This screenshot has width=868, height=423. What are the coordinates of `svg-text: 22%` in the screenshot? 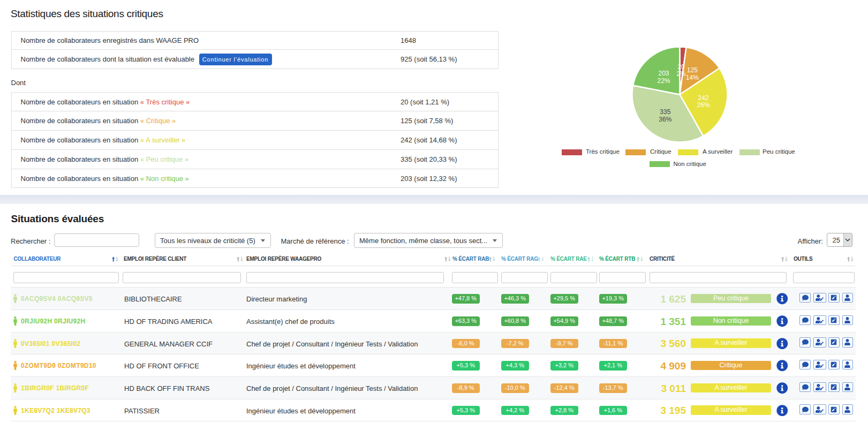 It's located at (663, 81).